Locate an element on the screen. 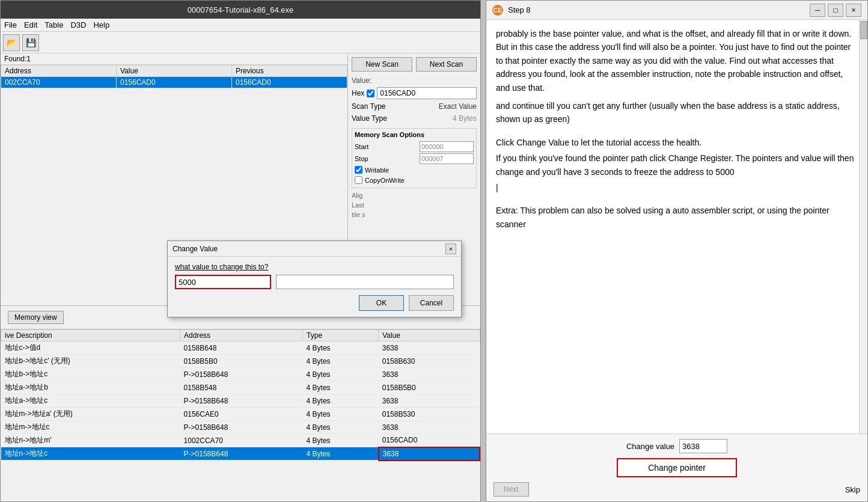 The image size is (868, 502). dialog-close-button: × is located at coordinates (451, 249).